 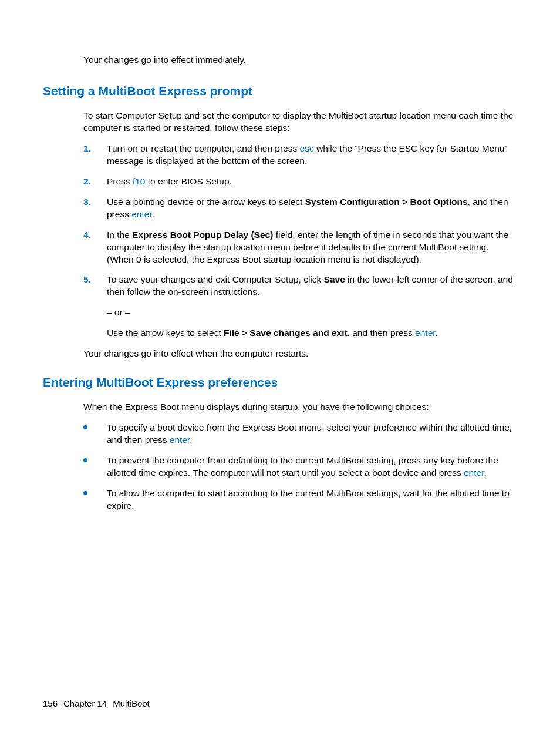 What do you see at coordinates (189, 181) in the screenshot?
I see `step-text: to enter BIOS Setup.` at bounding box center [189, 181].